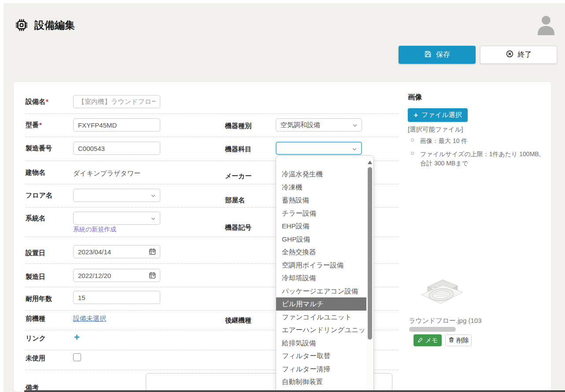  Describe the element at coordinates (370, 253) in the screenshot. I see `scrollbar-thumb` at that location.